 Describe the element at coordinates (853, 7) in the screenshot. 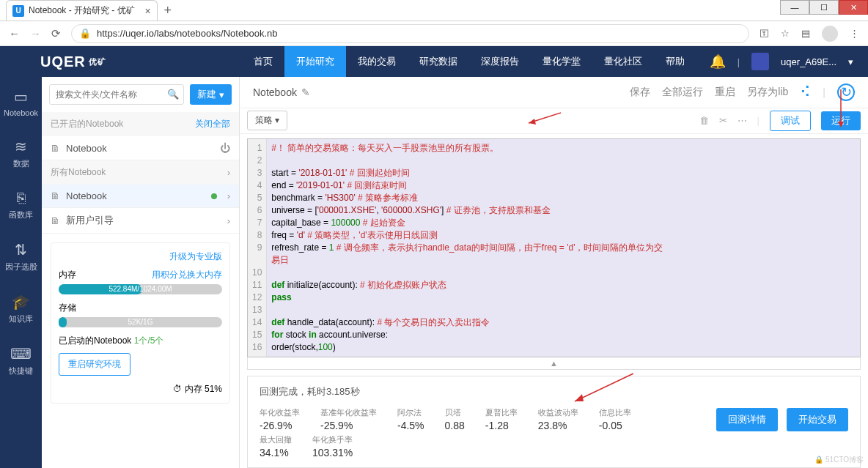

I see `window-close: ✕` at that location.